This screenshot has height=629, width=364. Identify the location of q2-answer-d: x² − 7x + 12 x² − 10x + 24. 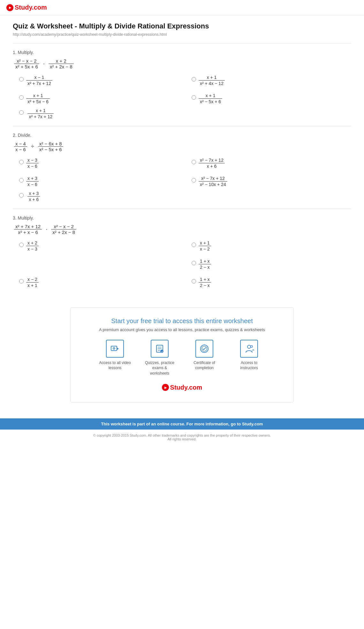
(271, 182).